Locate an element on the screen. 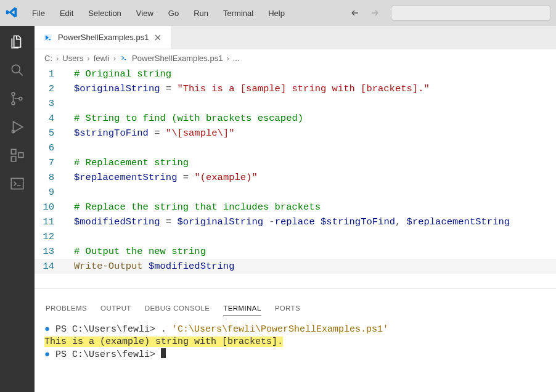 This screenshot has width=556, height=392. editor-tab: PowerShellExamples.ps1 is located at coordinates (103, 37).